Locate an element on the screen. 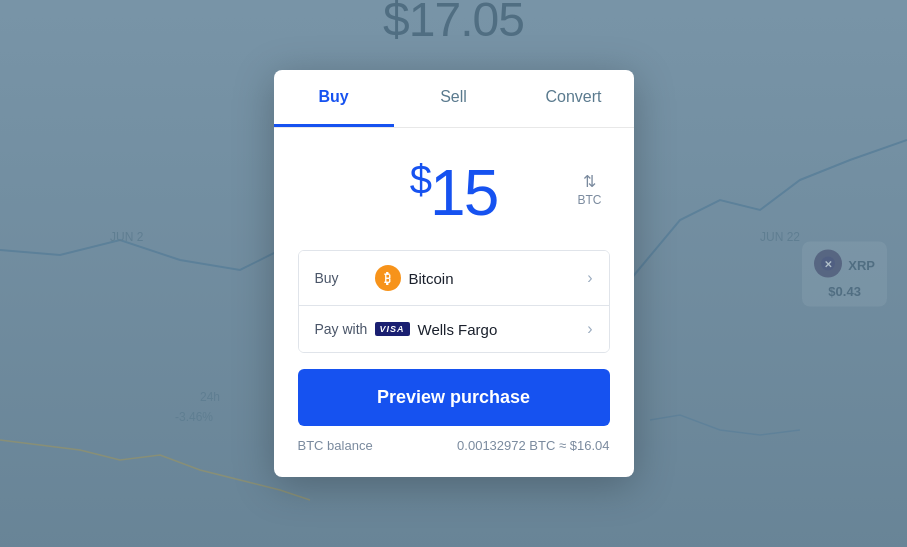 The image size is (907, 547). buy-label: Buy is located at coordinates (345, 278).